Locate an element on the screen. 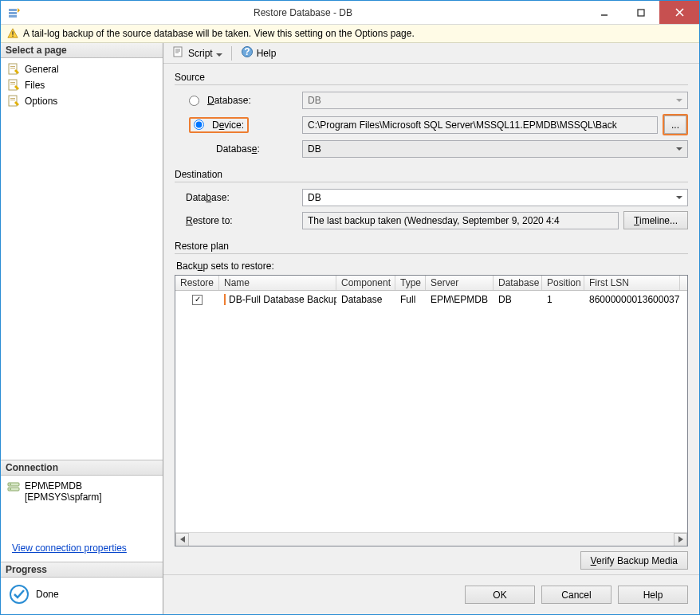 The image size is (700, 615). dialog-button-bar: OK Cancel Help is located at coordinates (431, 594).